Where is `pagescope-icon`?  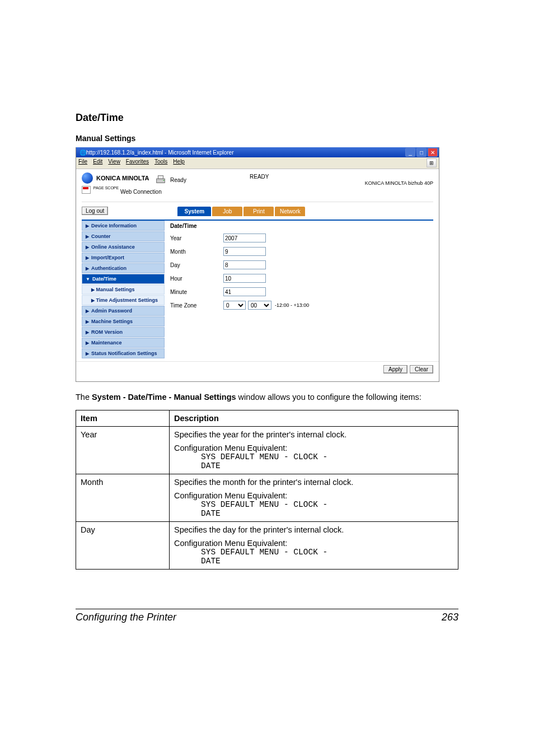
pagescope-icon is located at coordinates (86, 190).